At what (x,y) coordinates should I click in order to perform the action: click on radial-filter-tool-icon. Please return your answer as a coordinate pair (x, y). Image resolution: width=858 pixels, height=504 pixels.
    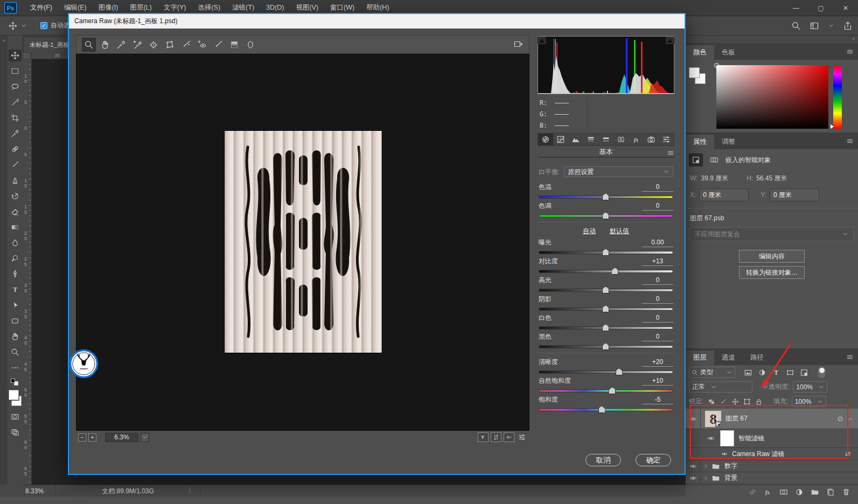
    Looking at the image, I should click on (250, 45).